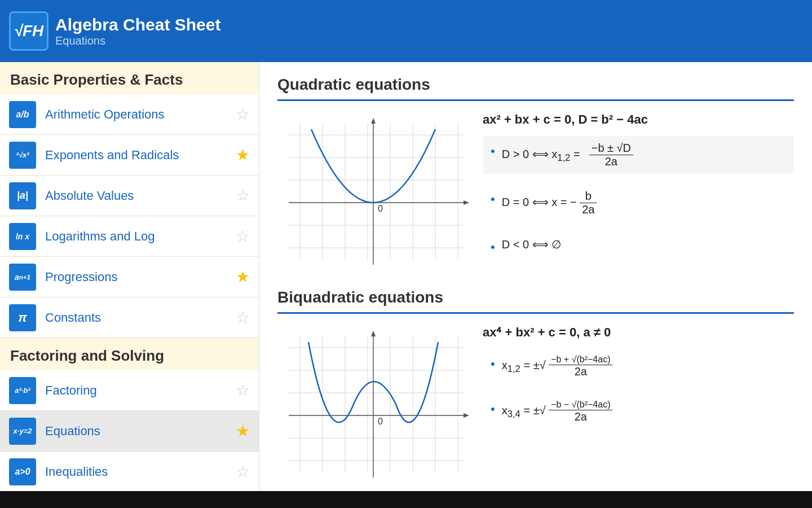 This screenshot has height=508, width=812. Describe the element at coordinates (140, 431) in the screenshot. I see `sidebar-label-equations: Equations` at that location.